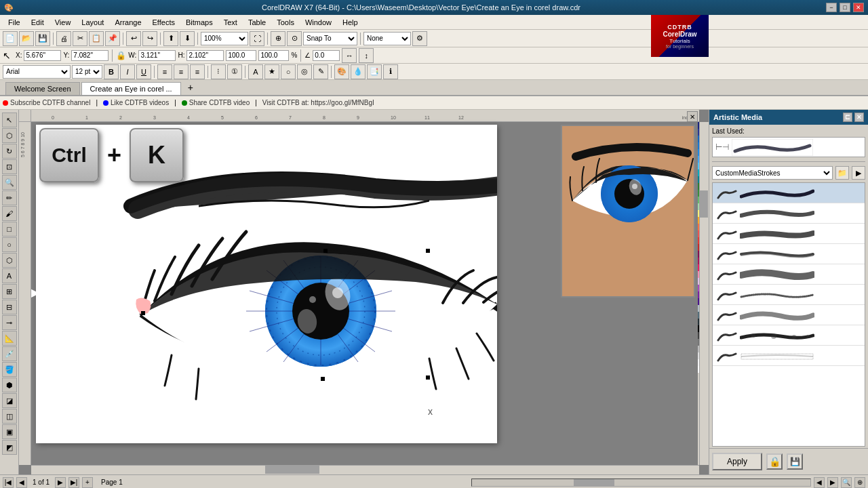 This screenshot has height=488, width=868. Describe the element at coordinates (9, 120) in the screenshot. I see `select-tool: ↖` at that location.